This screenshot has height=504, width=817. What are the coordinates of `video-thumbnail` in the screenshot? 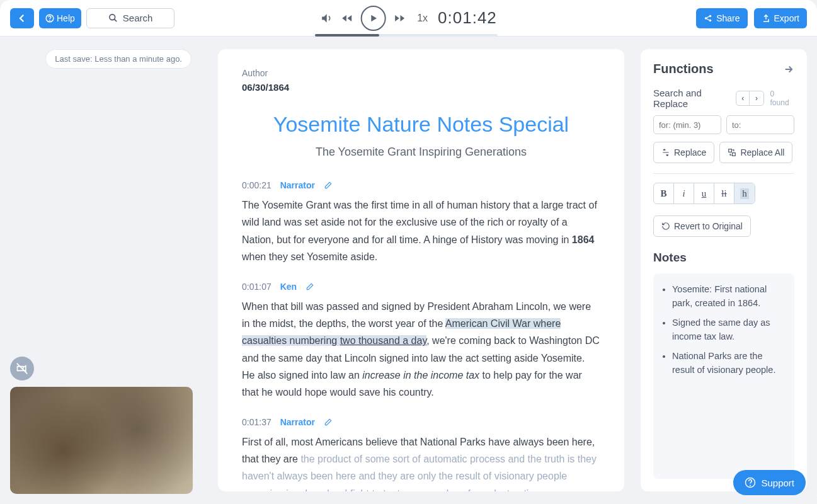 It's located at (101, 440).